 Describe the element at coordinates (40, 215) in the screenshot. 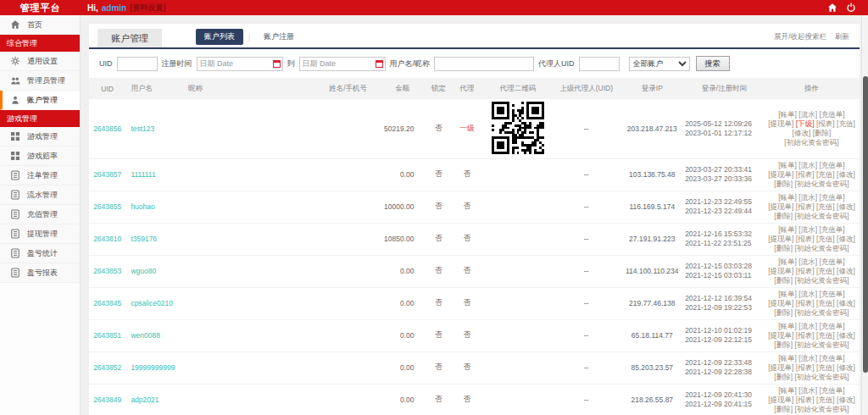

I see `sidebar-item-recharge: 充值管理` at that location.